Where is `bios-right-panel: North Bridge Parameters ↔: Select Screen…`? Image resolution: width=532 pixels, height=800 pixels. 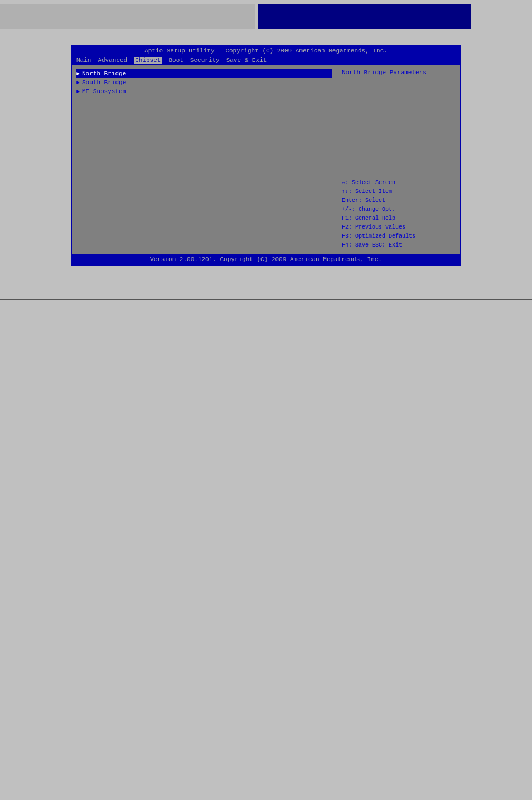
bios-right-panel: North Bridge Parameters ↔: Select Screen… is located at coordinates (399, 160).